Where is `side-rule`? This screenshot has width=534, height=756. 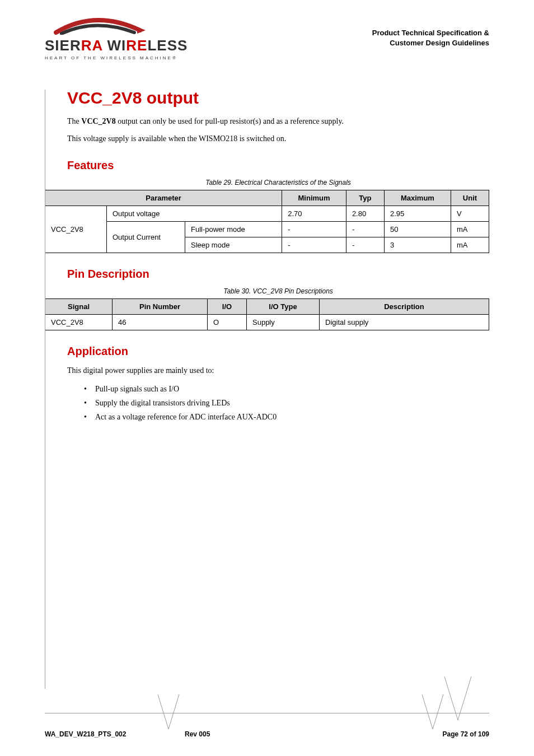 side-rule is located at coordinates (45, 389).